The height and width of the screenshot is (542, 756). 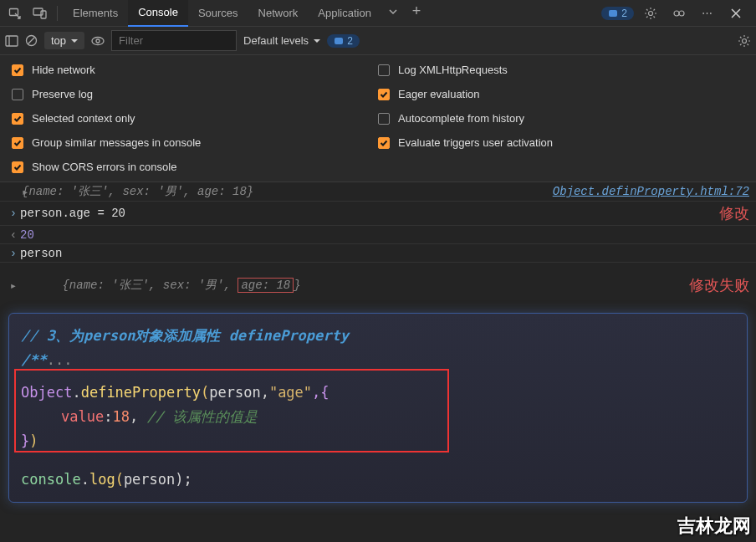 I want to click on add-tab-icon: +, so click(x=416, y=12).